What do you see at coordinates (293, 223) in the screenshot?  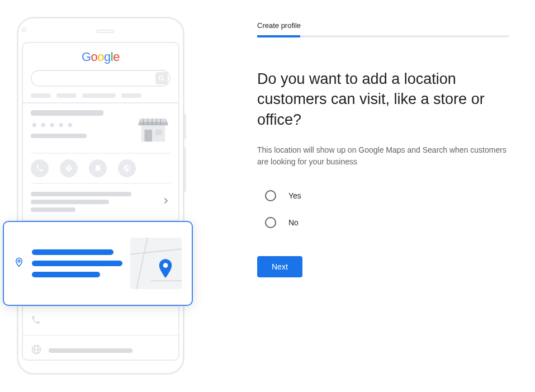 I see `radio-label: No` at bounding box center [293, 223].